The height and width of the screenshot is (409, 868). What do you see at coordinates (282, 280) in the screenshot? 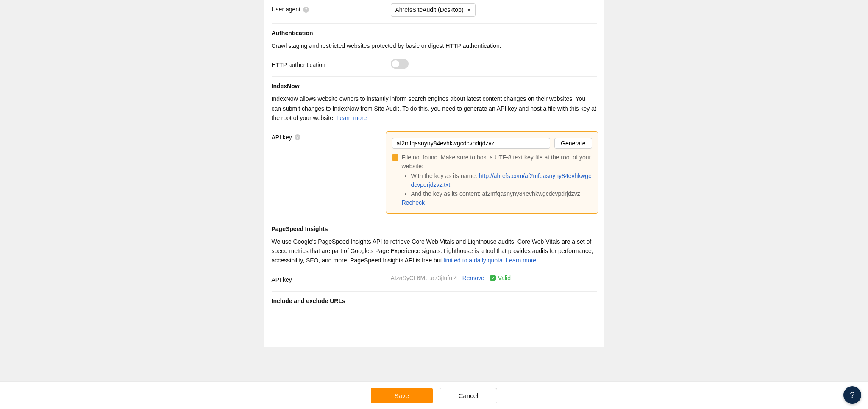
I see `psi-apikey-label: API key` at bounding box center [282, 280].